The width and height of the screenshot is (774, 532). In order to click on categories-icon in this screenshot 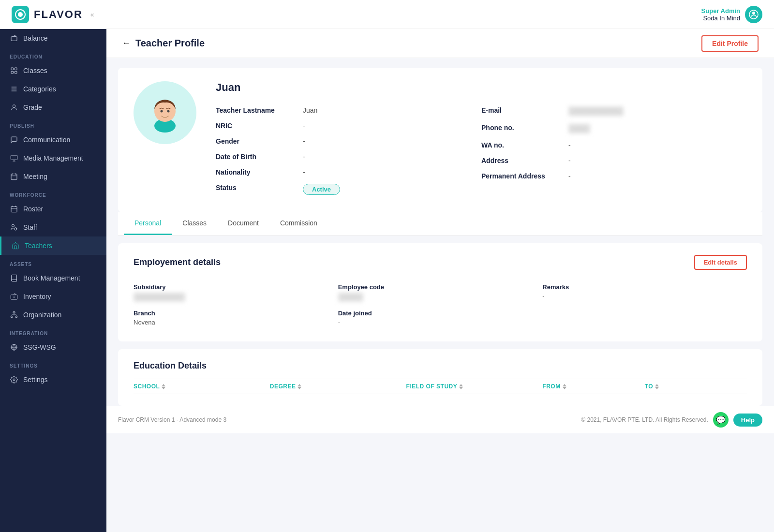, I will do `click(14, 89)`.